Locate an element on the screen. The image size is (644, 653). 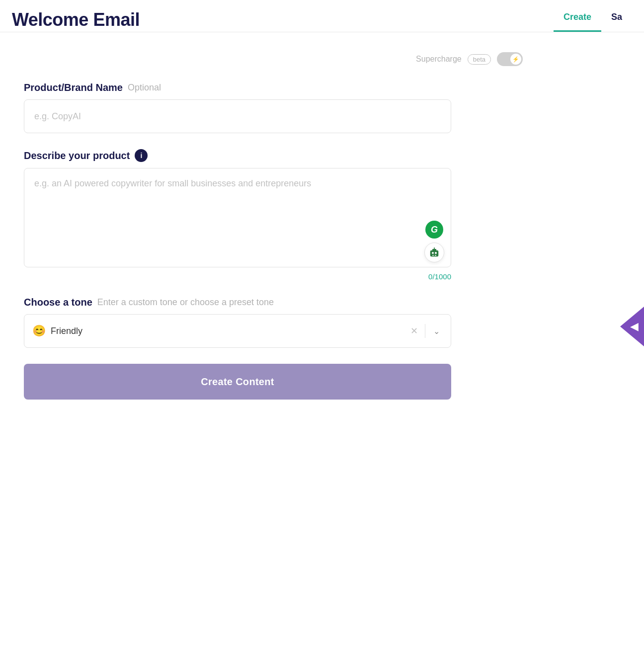
product-brand-label-row: Product/Brand Name Optional is located at coordinates (273, 87).